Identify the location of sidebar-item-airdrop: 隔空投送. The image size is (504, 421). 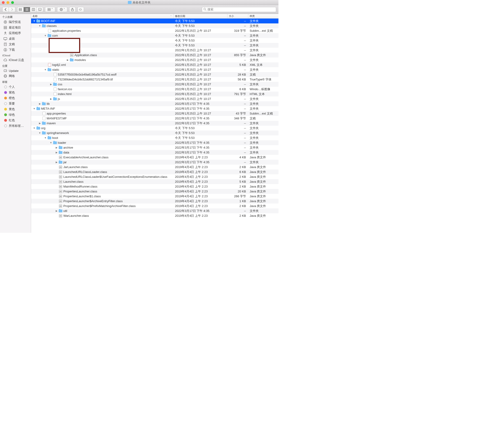
(15, 22).